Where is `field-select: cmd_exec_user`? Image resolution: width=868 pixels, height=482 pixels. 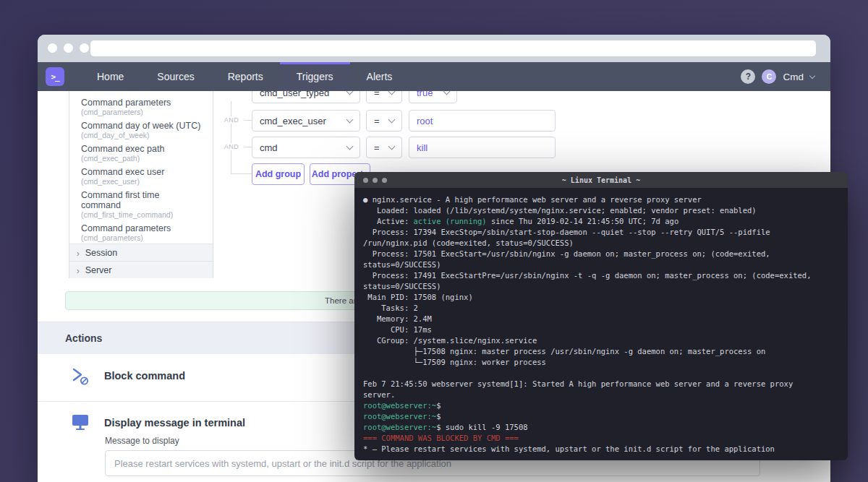
field-select: cmd_exec_user is located at coordinates (306, 121).